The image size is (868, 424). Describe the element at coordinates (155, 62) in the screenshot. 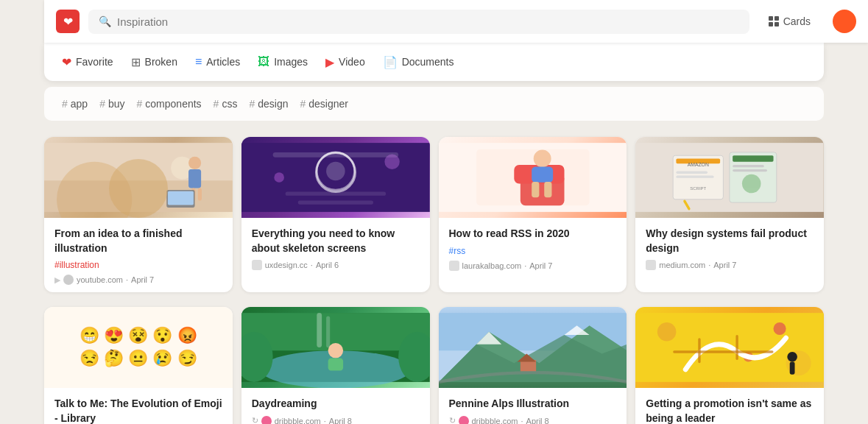

I see `filter-broken: ⊞ Broken` at that location.